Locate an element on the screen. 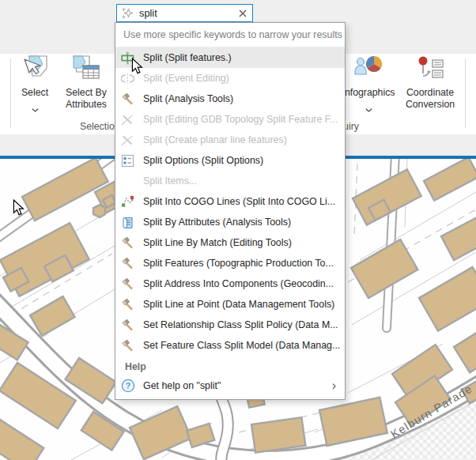  search-result-label: Split Features (Topographic Production T… is located at coordinates (239, 263).